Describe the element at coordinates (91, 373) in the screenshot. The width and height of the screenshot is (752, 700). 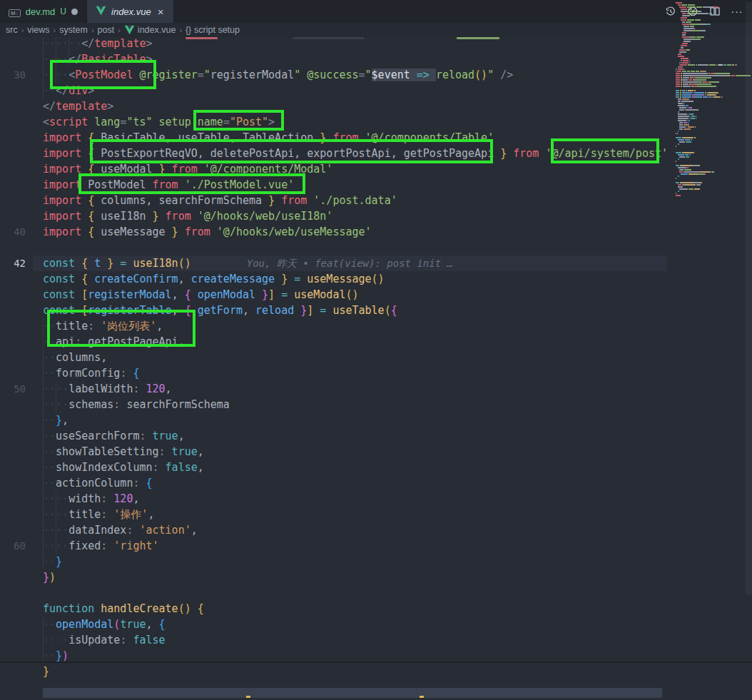
I see `code-line-49: ··formConfig: {` at that location.